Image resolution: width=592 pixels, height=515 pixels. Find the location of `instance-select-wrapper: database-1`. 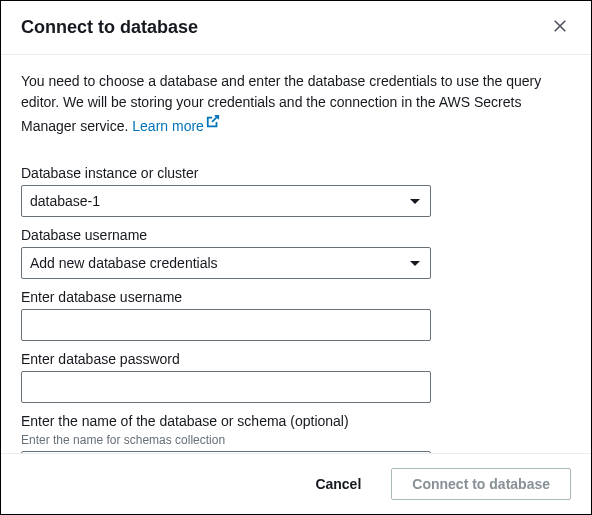

instance-select-wrapper: database-1 is located at coordinates (226, 201).